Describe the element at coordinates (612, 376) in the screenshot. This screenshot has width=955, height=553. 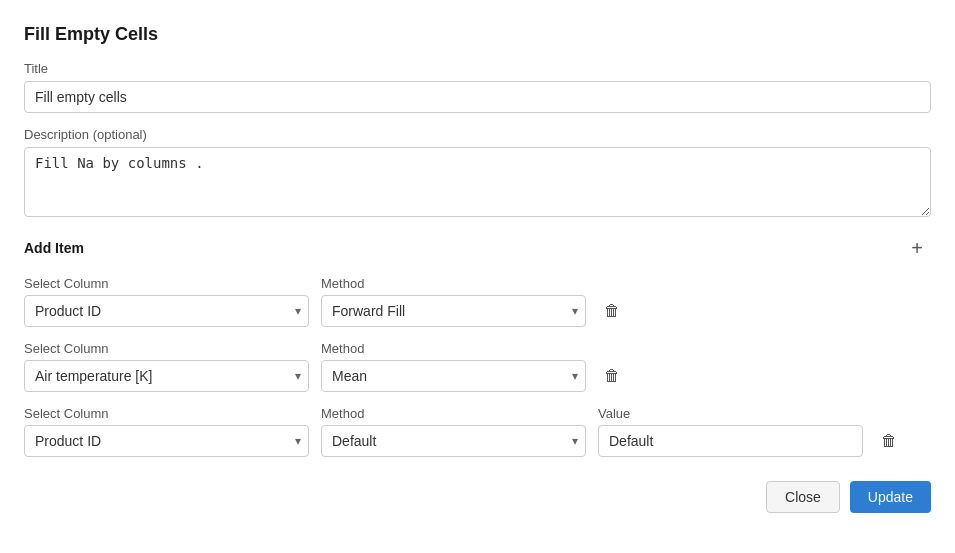
I see `item2-delete-button: 🗑` at that location.